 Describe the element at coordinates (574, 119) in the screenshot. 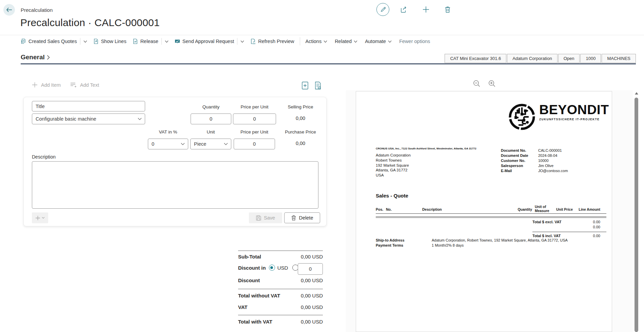

I see `logo-tagline: ZUKUNFTSSICHERE IT-PROJEKTE` at that location.